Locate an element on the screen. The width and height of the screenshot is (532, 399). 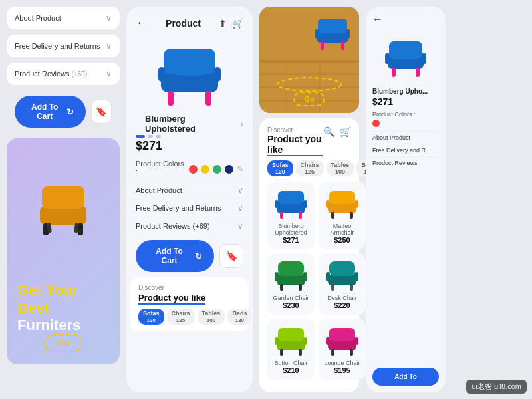
product-image-area is located at coordinates (190, 74).